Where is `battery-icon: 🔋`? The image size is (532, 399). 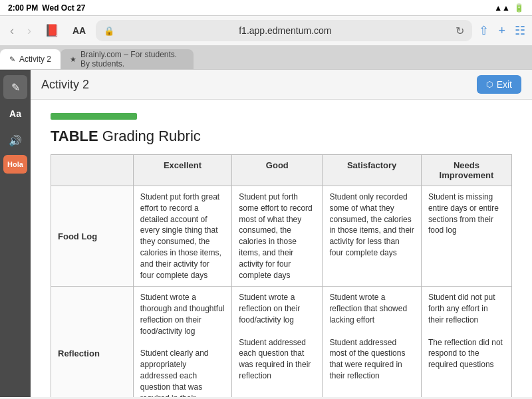
battery-icon: 🔋 is located at coordinates (519, 8).